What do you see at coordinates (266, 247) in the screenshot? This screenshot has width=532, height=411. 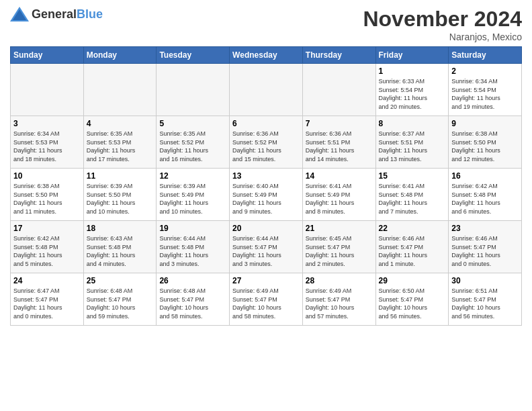 I see `calendar-cell: 20Sunrise: 6:44 AMSunset: 5:47 PMDayligh…` at bounding box center [266, 247].